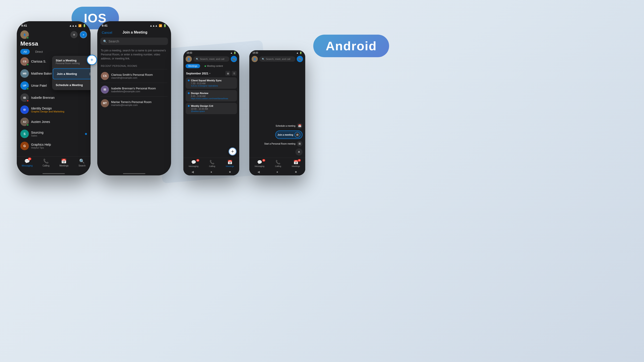  What do you see at coordinates (211, 73) in the screenshot?
I see `month-row: September 2021 ▾ ▦ ☰` at bounding box center [211, 73].